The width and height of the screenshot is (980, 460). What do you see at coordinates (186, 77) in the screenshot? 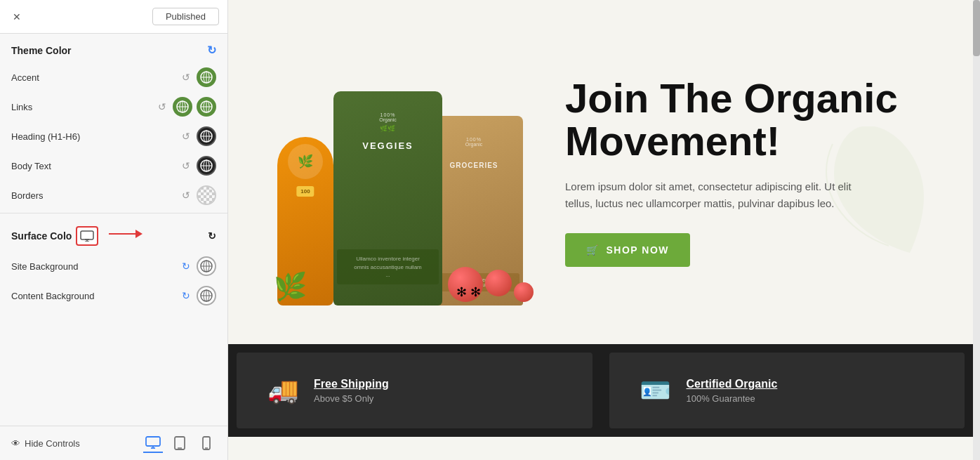
I see `accent-reset-icon: ↺` at bounding box center [186, 77].